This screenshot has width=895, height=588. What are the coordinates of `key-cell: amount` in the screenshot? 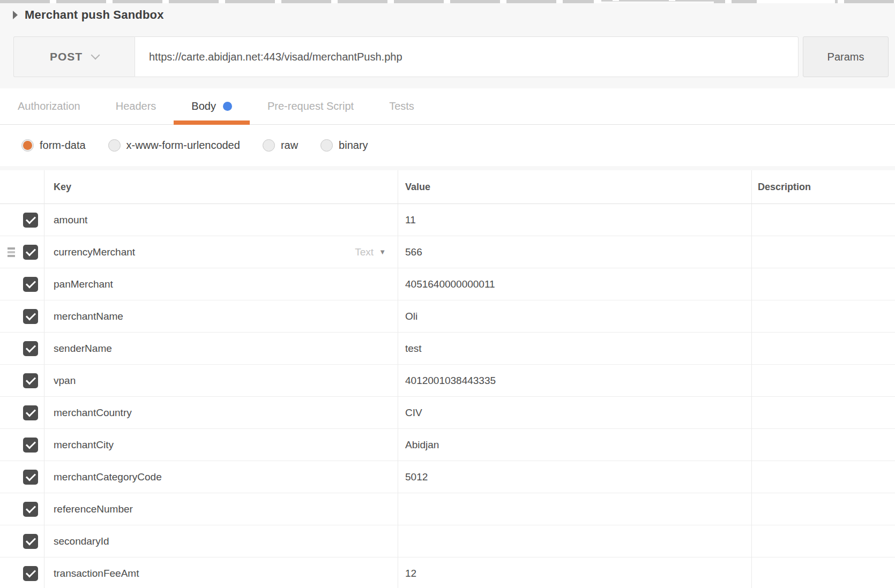 It's located at (221, 220).